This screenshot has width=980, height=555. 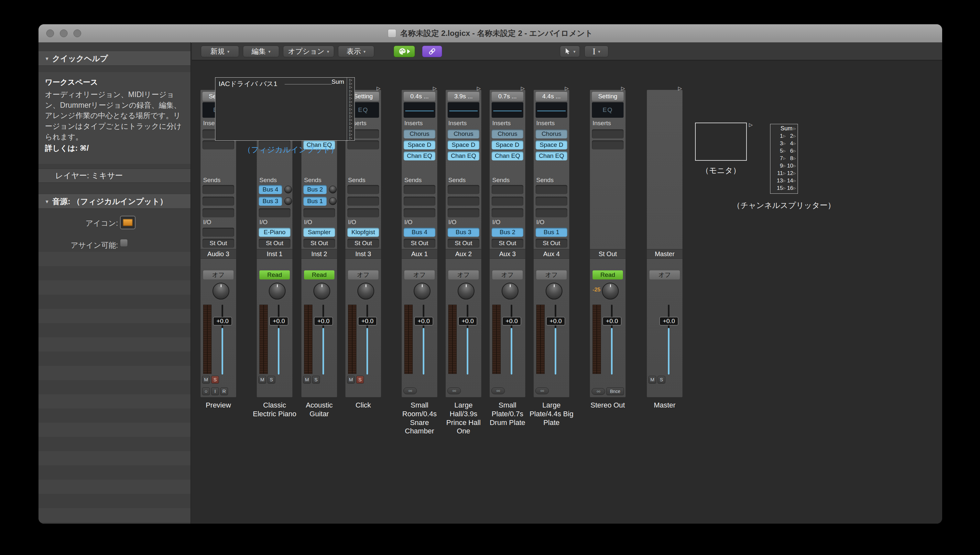 What do you see at coordinates (124, 243) in the screenshot?
I see `assignable-checkbox` at bounding box center [124, 243].